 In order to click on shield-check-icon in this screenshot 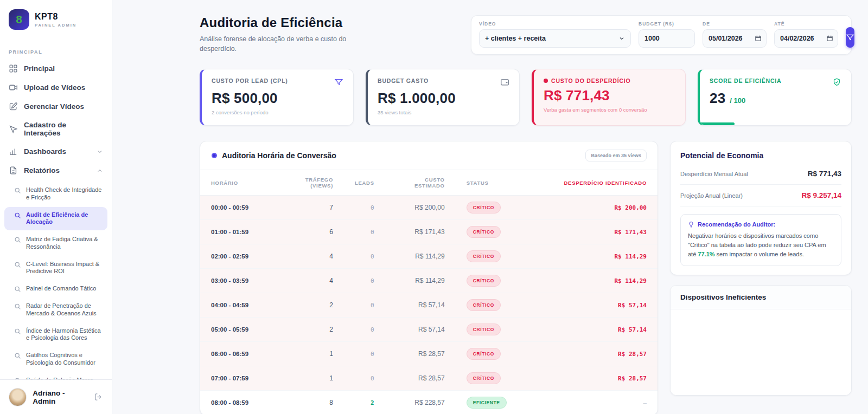, I will do `click(837, 82)`.